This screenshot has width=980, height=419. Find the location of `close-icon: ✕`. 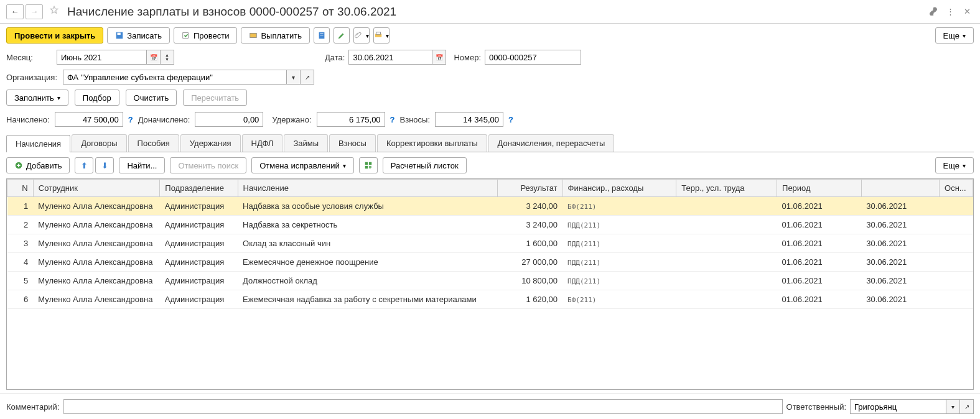

close-icon: ✕ is located at coordinates (969, 12).